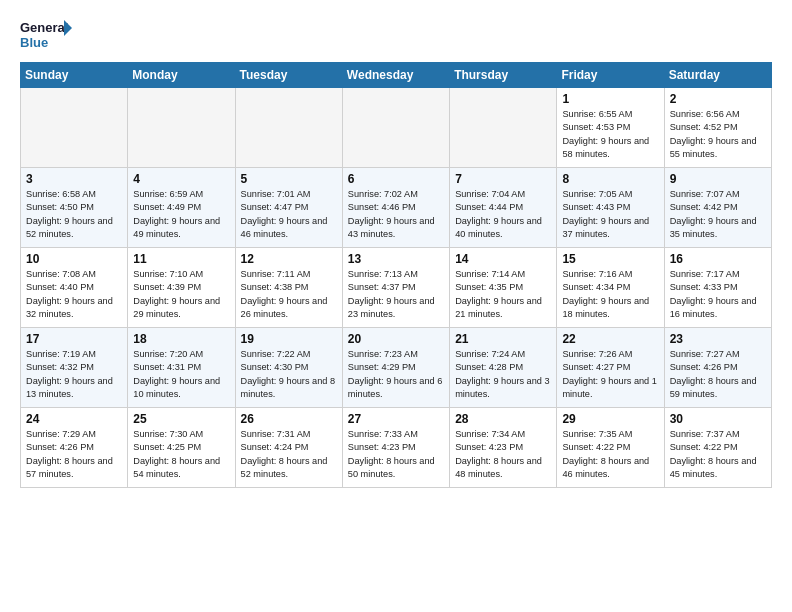 The width and height of the screenshot is (792, 612). I want to click on calendar-cell: 23Sunrise: 7:27 AM Sunset: 4:26 PM Dayli…, so click(718, 368).